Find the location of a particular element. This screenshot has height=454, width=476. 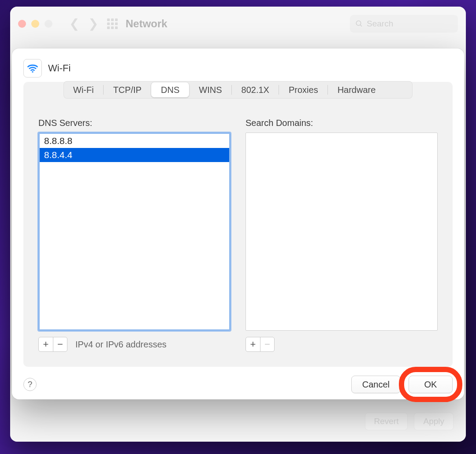

remove-dns-server-button: − is located at coordinates (60, 344).